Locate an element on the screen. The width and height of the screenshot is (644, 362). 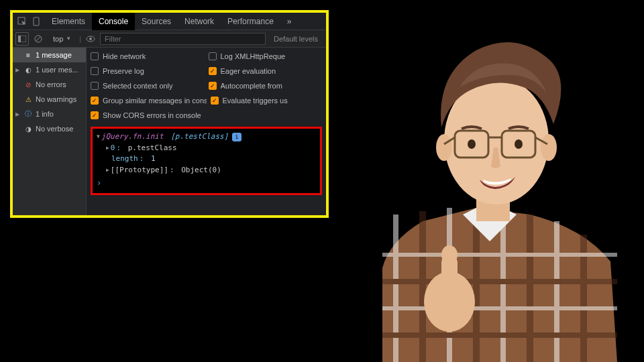
sidebar-status-icon: ⊘ is located at coordinates (28, 84).